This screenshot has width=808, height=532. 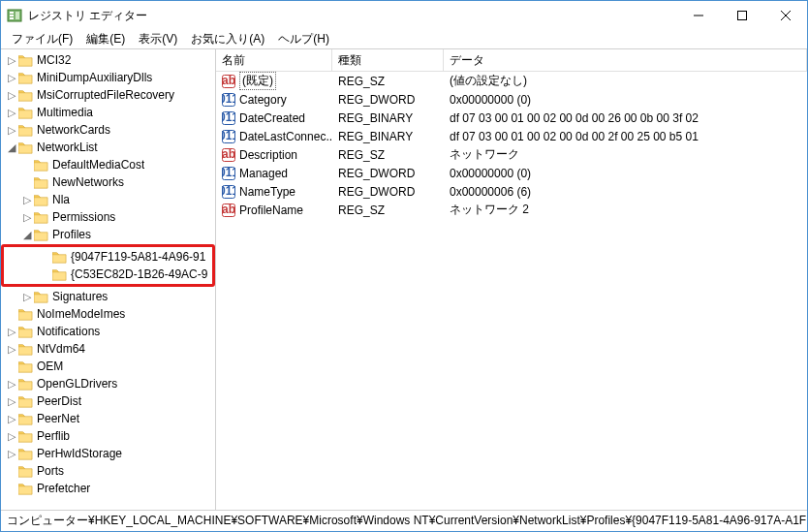 I want to click on value-type: REG_DWORD, so click(x=376, y=173).